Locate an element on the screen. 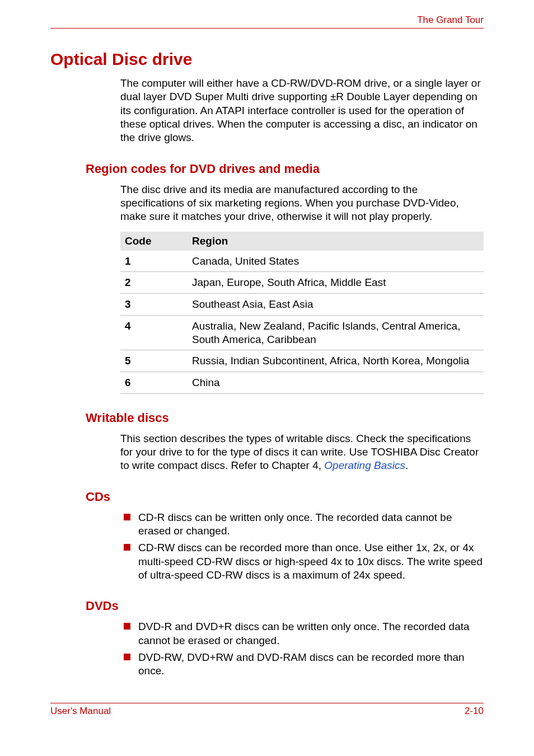  region-heading: Region codes for DVD drives and media is located at coordinates (284, 169).